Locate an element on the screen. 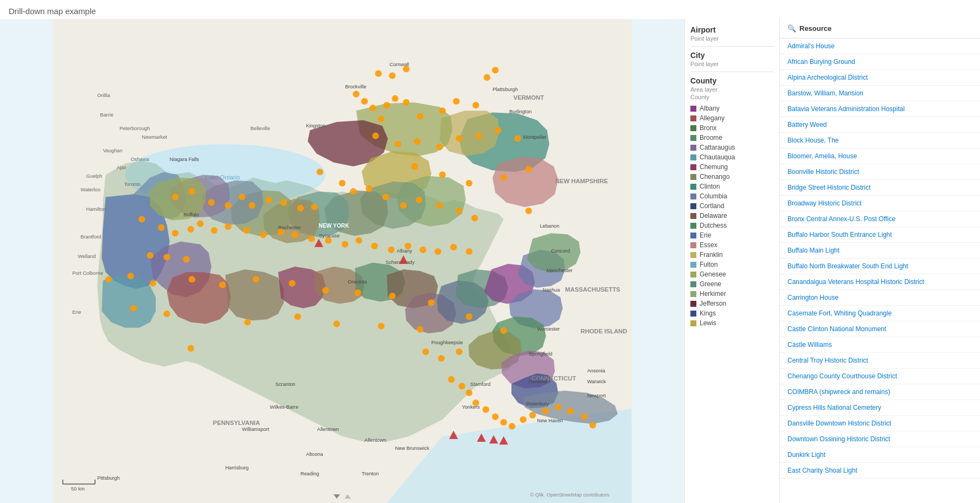  resource-list-item: Buffalo Main Light is located at coordinates (880, 250).